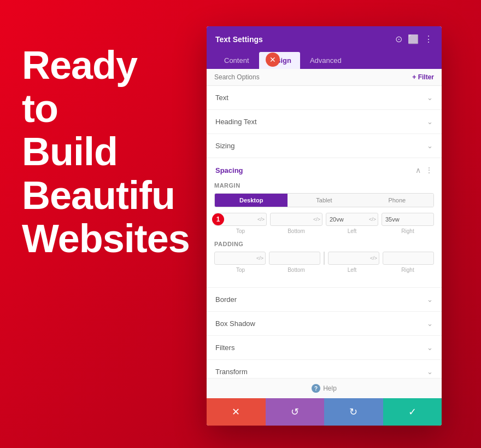  Describe the element at coordinates (413, 39) in the screenshot. I see `layout-icon: ⬜` at that location.